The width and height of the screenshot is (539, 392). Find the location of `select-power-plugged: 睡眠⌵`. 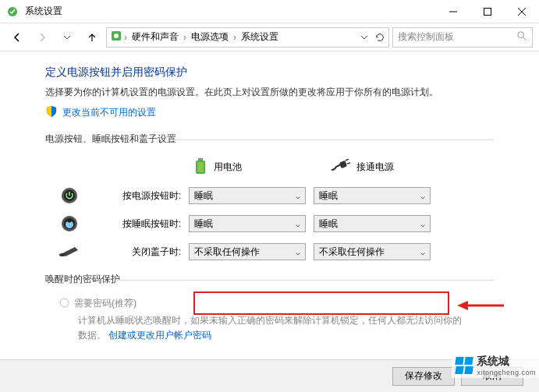

select-power-plugged: 睡眠⌵ is located at coordinates (372, 196).